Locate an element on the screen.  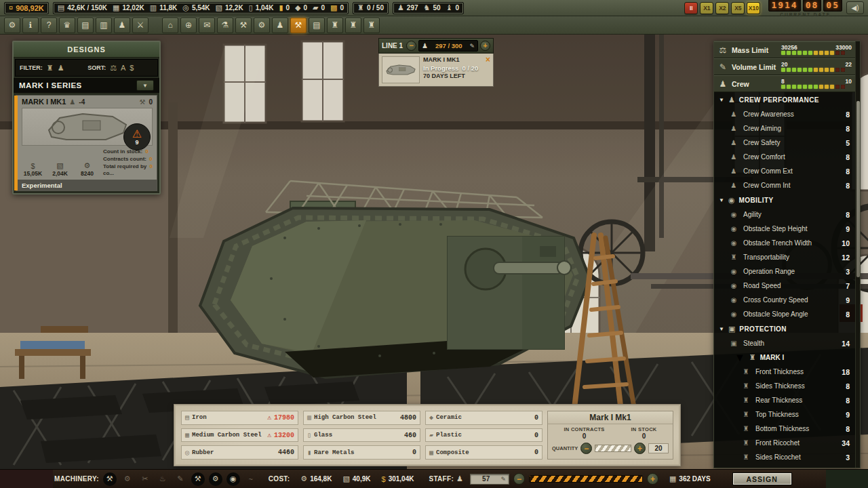
tank-stock-button: ♜ is located at coordinates (335, 26).